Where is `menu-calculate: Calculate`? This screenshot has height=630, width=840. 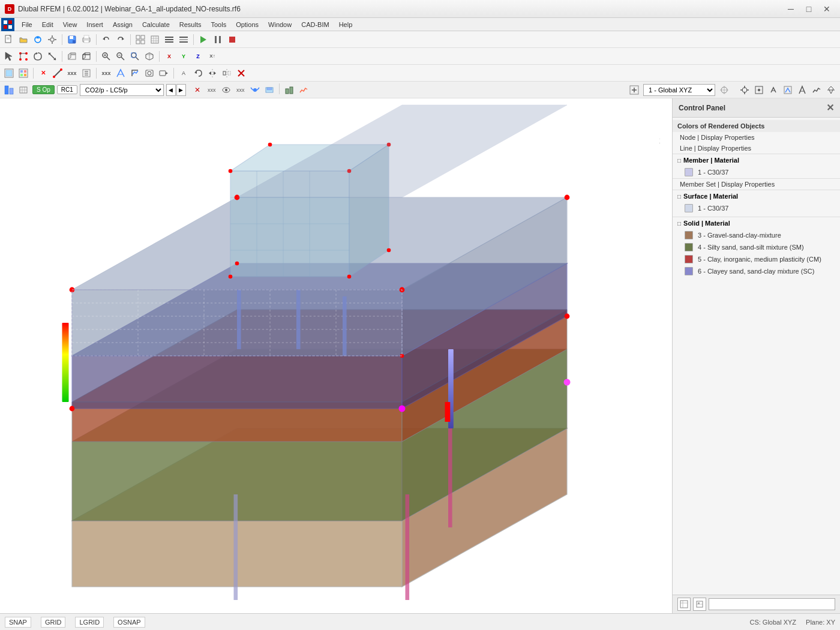 menu-calculate: Calculate is located at coordinates (156, 25).